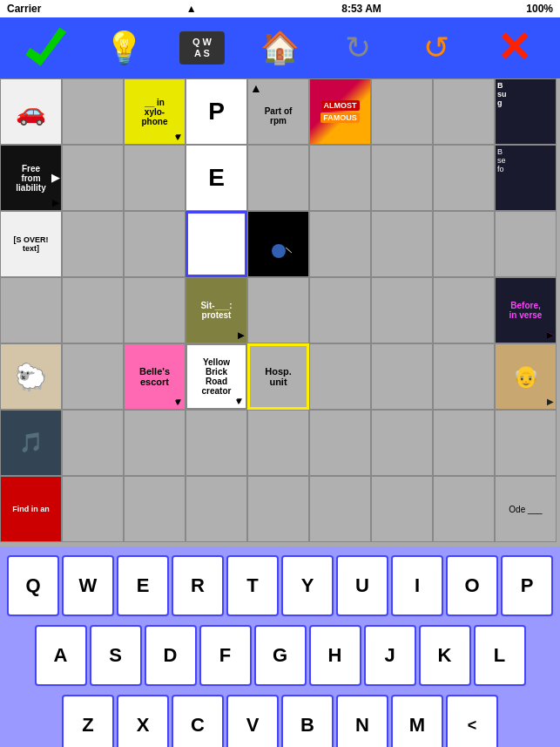  What do you see at coordinates (526, 509) in the screenshot?
I see `cell-ode: Ode ___` at bounding box center [526, 509].